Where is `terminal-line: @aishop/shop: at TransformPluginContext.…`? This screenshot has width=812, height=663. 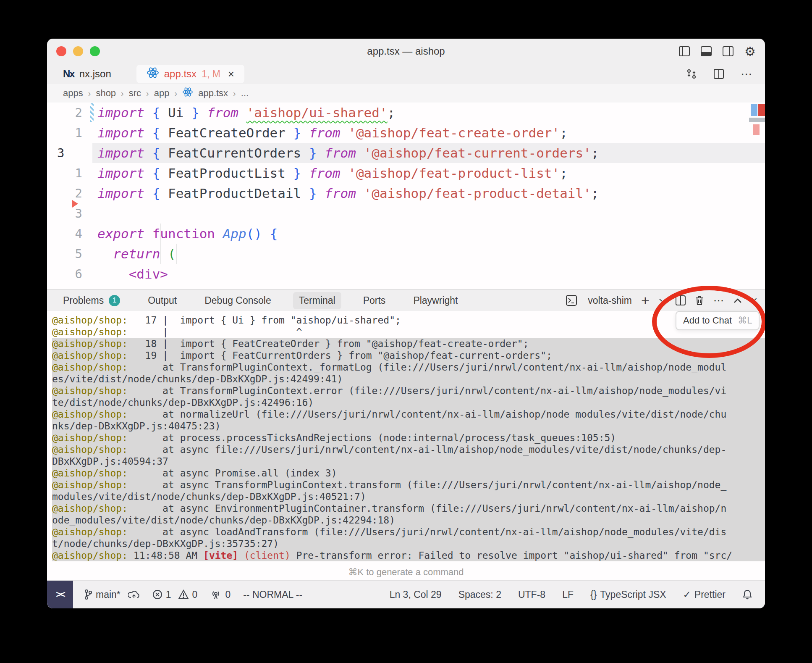 terminal-line: @aishop/shop: at TransformPluginContext.… is located at coordinates (409, 367).